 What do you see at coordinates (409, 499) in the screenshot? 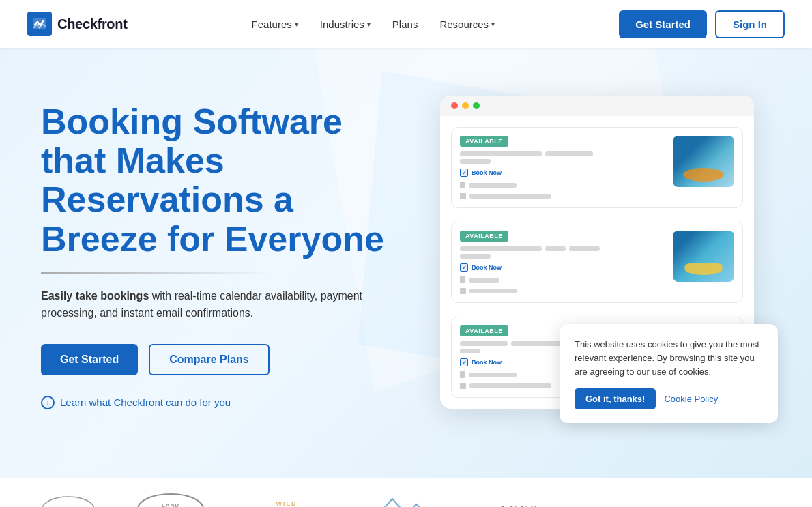
I see `logo-wildcoast: WILDCOAST` at bounding box center [409, 499].